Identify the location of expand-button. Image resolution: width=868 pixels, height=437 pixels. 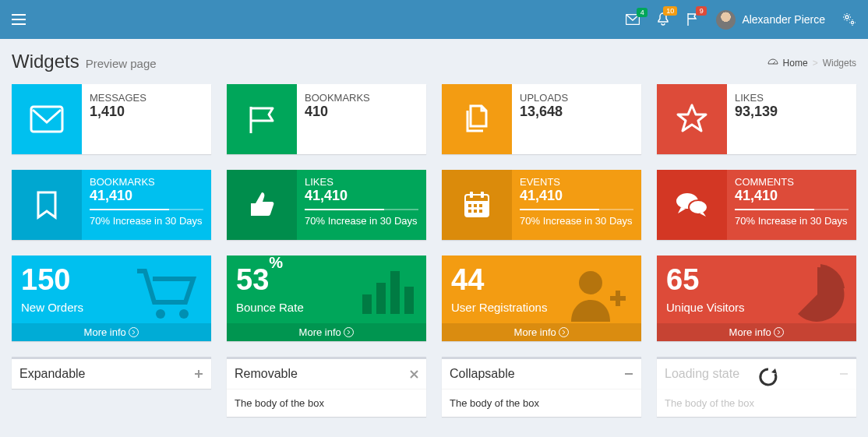
(199, 374).